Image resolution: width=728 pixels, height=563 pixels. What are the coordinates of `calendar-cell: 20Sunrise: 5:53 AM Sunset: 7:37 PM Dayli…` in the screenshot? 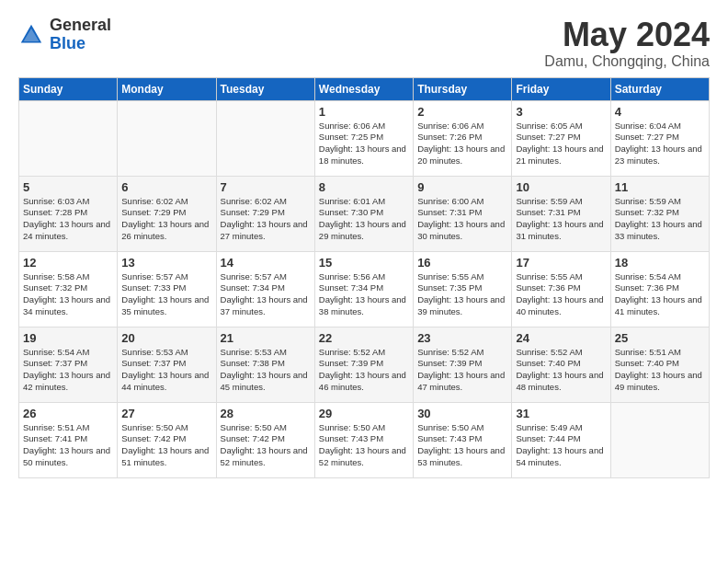 It's located at (167, 364).